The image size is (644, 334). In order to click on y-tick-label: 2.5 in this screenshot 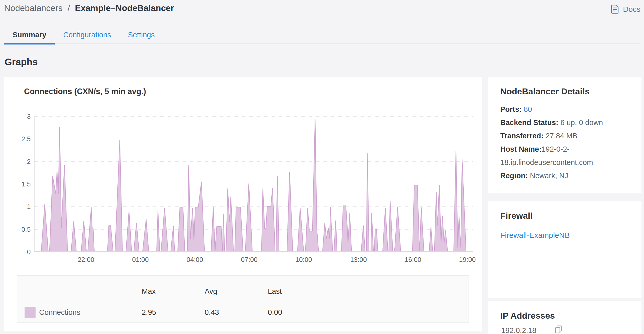, I will do `click(17, 139)`.